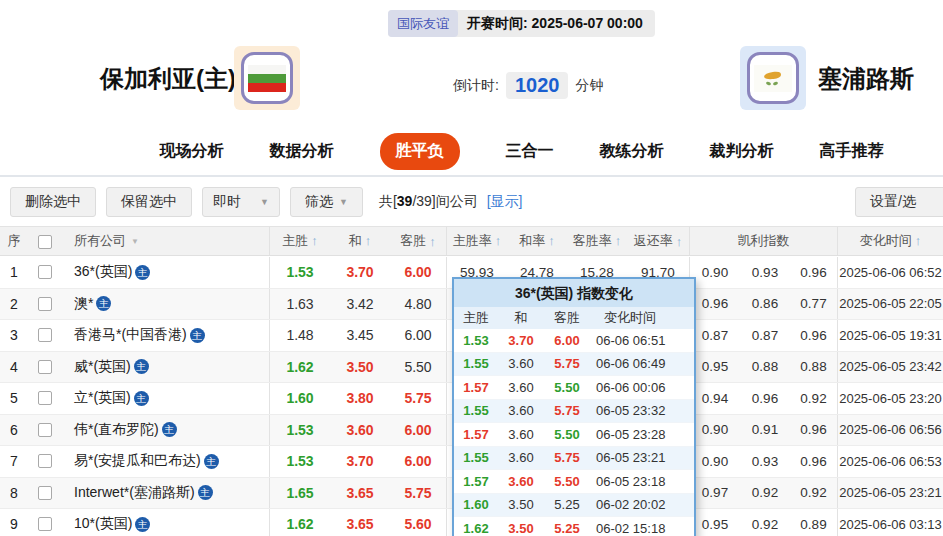 The width and height of the screenshot is (943, 536). Describe the element at coordinates (192, 152) in the screenshot. I see `tab-0: 现场分析` at that location.